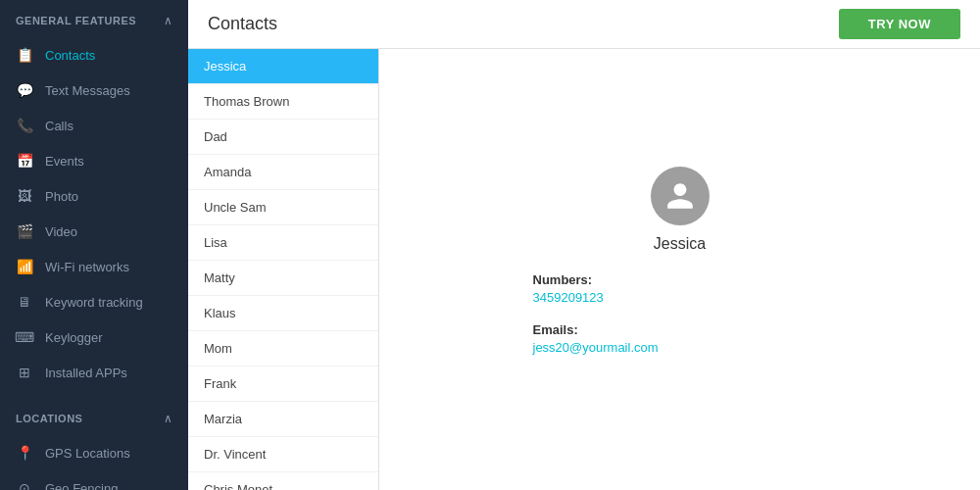 The width and height of the screenshot is (980, 490). Describe the element at coordinates (61, 231) in the screenshot. I see `sidebar-label-video: Video` at that location.